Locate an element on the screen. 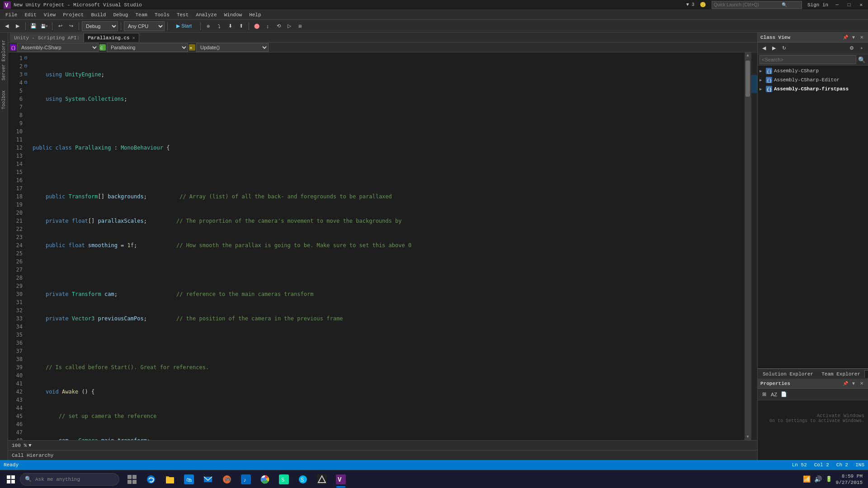 The height and width of the screenshot is (488, 868). properties-close-btn: ✕ is located at coordinates (862, 384).